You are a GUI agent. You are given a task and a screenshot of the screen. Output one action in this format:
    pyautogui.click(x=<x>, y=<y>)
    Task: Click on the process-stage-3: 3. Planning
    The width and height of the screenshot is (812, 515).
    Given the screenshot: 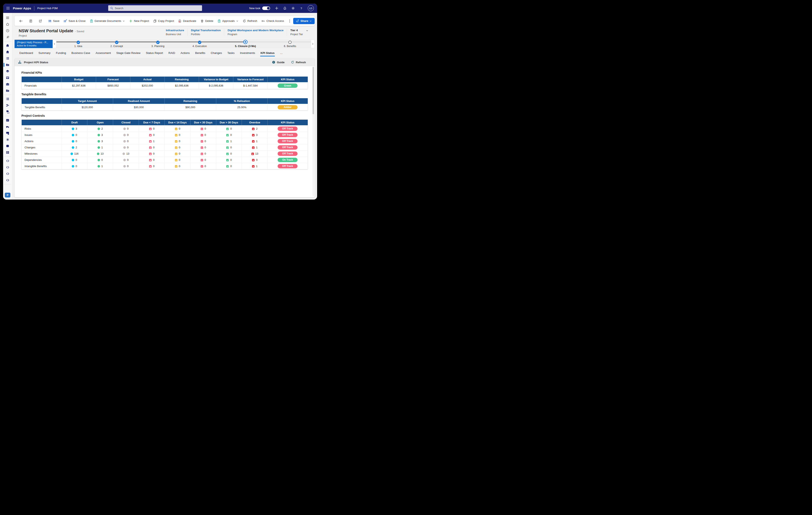 What is the action you would take?
    pyautogui.click(x=158, y=44)
    